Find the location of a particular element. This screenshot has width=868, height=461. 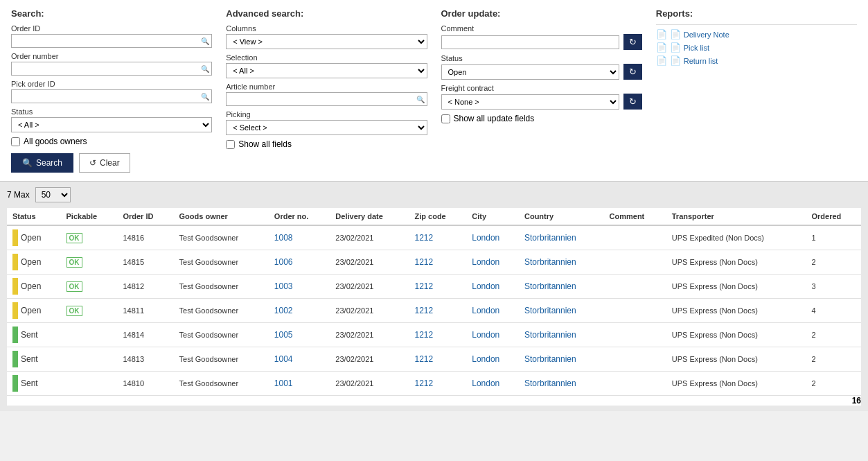

cell-status: Open is located at coordinates (34, 311).